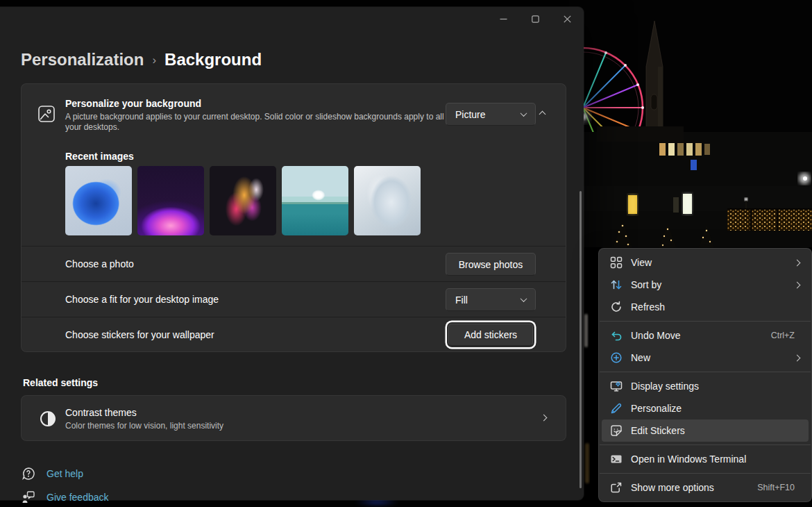  I want to click on menu-item-sort-by: Sort by, so click(705, 285).